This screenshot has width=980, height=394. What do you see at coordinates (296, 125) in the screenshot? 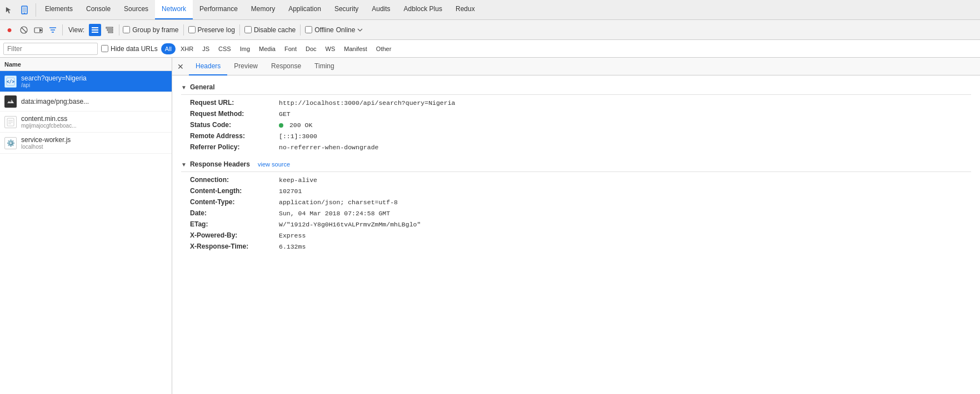
I see `status-code-value: 200 OK` at bounding box center [296, 125].